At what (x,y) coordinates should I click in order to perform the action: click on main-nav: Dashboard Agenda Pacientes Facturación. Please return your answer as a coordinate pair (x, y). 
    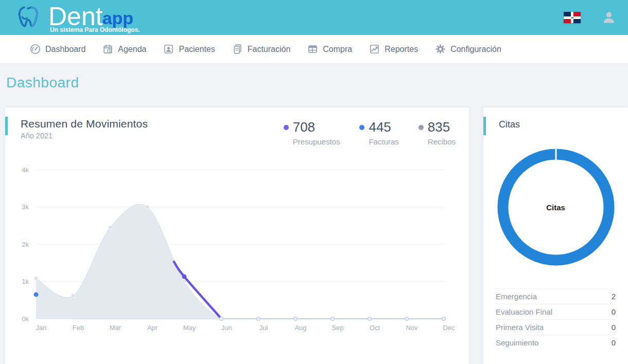
    Looking at the image, I should click on (314, 49).